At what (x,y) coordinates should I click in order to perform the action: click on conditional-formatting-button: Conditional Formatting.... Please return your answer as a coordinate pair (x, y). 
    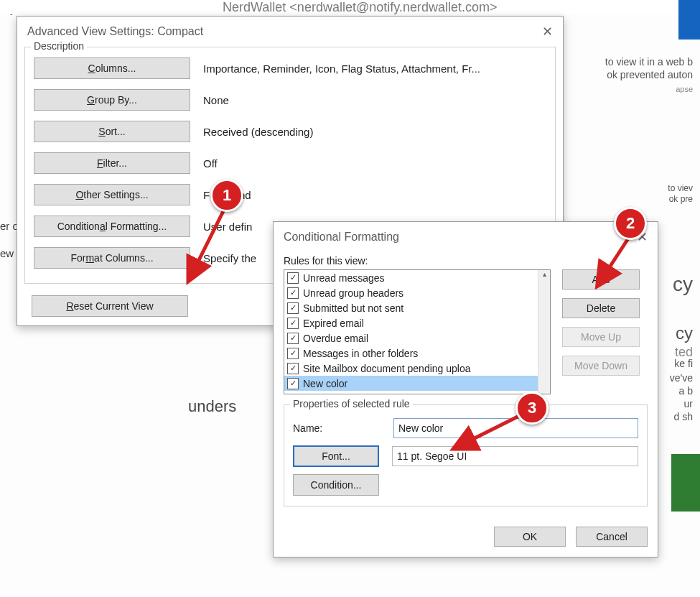
    Looking at the image, I should click on (112, 226).